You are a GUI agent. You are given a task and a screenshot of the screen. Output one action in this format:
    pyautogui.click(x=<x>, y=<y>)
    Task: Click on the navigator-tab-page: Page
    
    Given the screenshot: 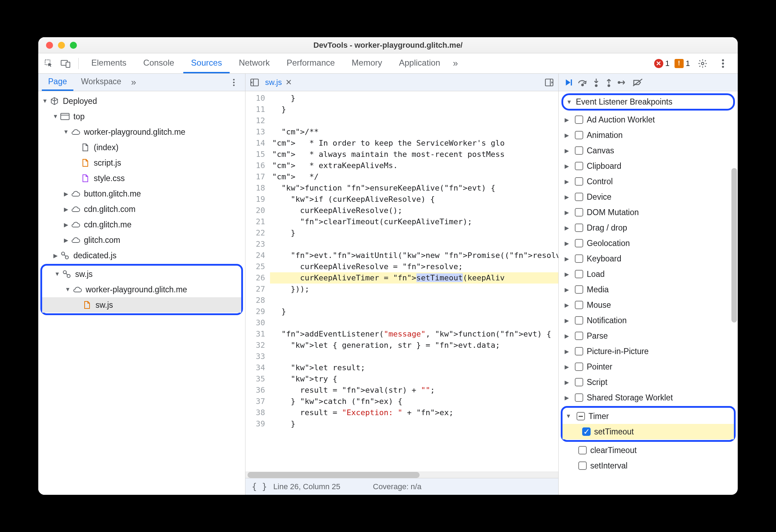 What is the action you would take?
    pyautogui.click(x=58, y=82)
    